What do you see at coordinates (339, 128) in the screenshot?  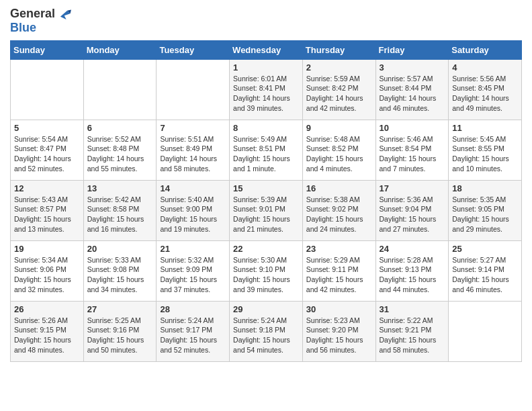 I see `day-number: 9` at bounding box center [339, 128].